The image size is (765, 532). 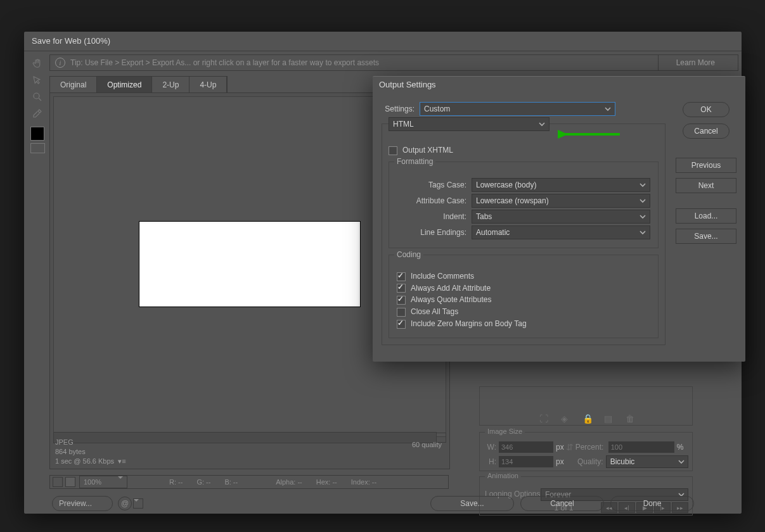 I want to click on output-xhtml-checkbox, so click(x=393, y=151).